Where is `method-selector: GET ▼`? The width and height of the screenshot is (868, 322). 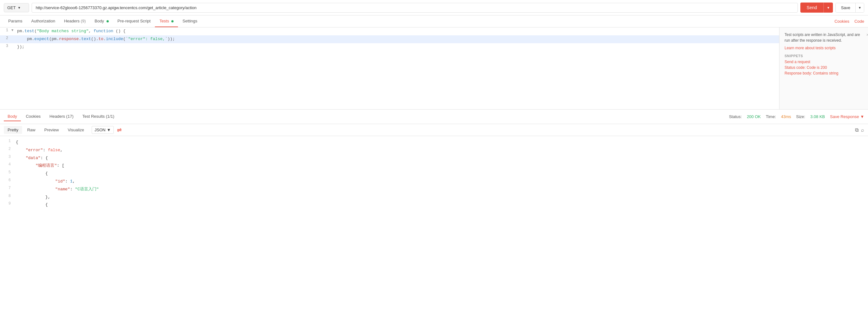
method-selector: GET ▼ is located at coordinates (16, 8).